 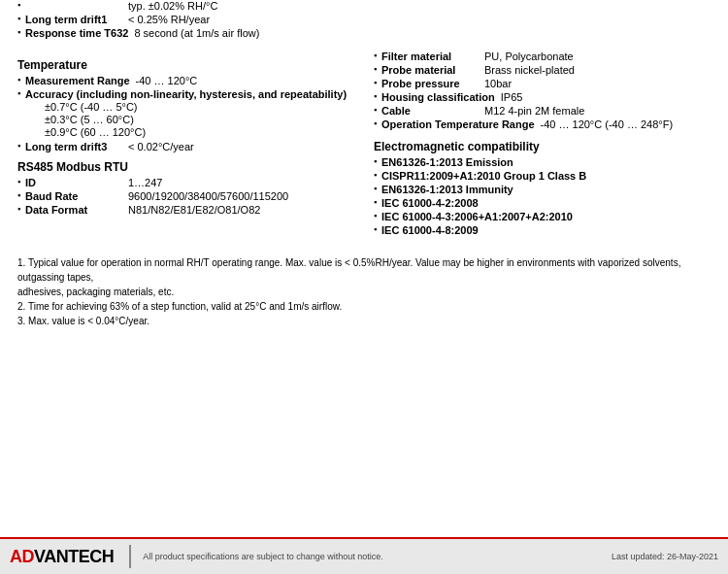 What do you see at coordinates (364, 33) in the screenshot?
I see `spec-response-t632: Response time T632 8 second (at 1m/s air…` at bounding box center [364, 33].